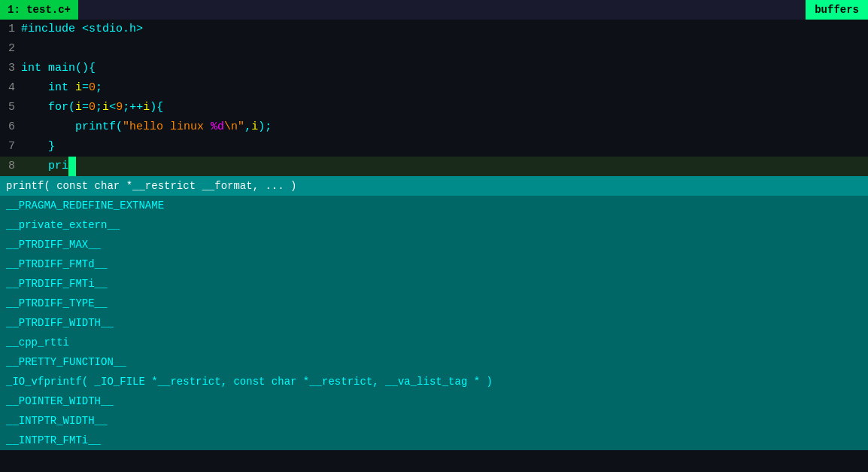  What do you see at coordinates (434, 245) in the screenshot?
I see `autocomplete-item-3: __PTRDIFF_MAX__` at bounding box center [434, 245].